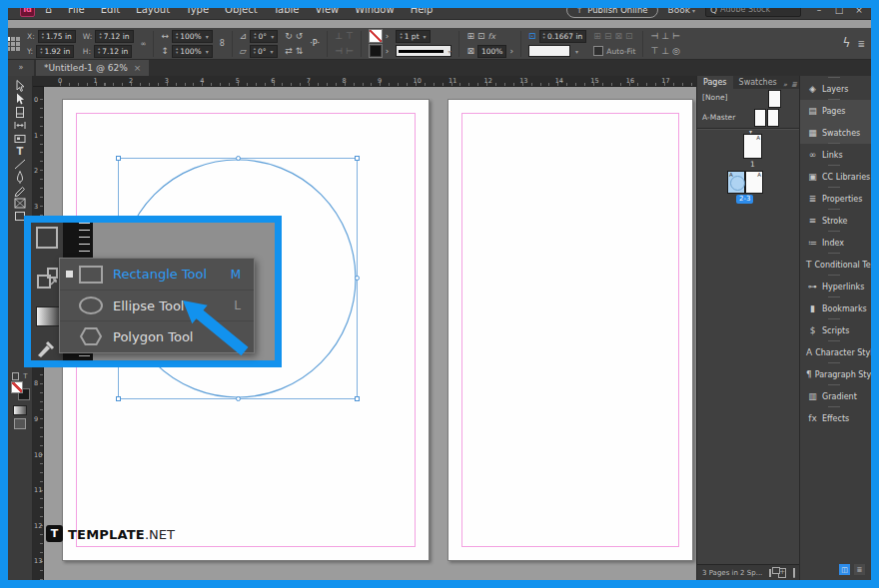  Describe the element at coordinates (835, 352) in the screenshot. I see `dock-item-character-styles: ACharacter Styles` at that location.